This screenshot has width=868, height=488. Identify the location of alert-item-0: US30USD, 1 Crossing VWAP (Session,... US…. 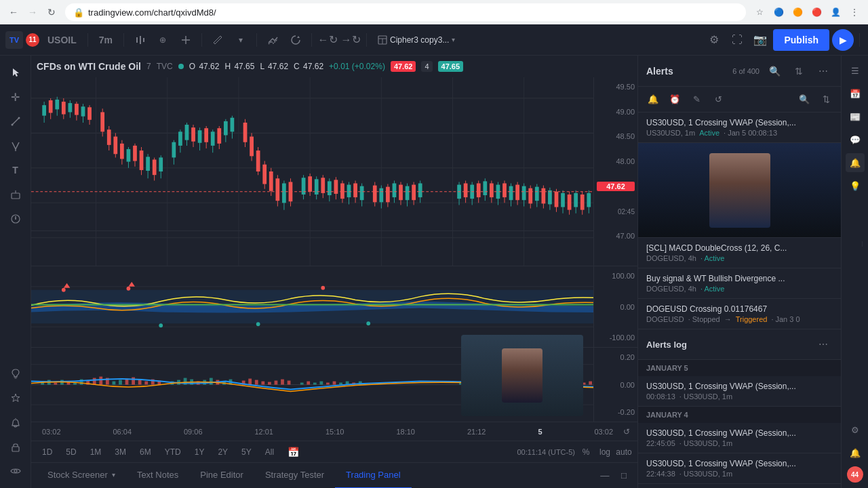
(739, 127).